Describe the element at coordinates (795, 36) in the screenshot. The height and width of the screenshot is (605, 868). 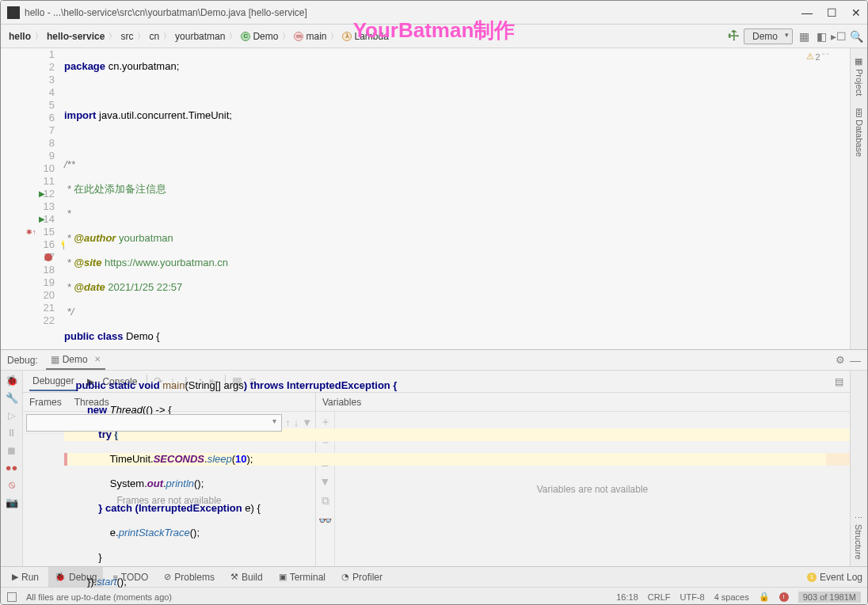
I see `toolbar-right: ⚒ Demo ▦ ◧ ▸☐ 🔍` at that location.